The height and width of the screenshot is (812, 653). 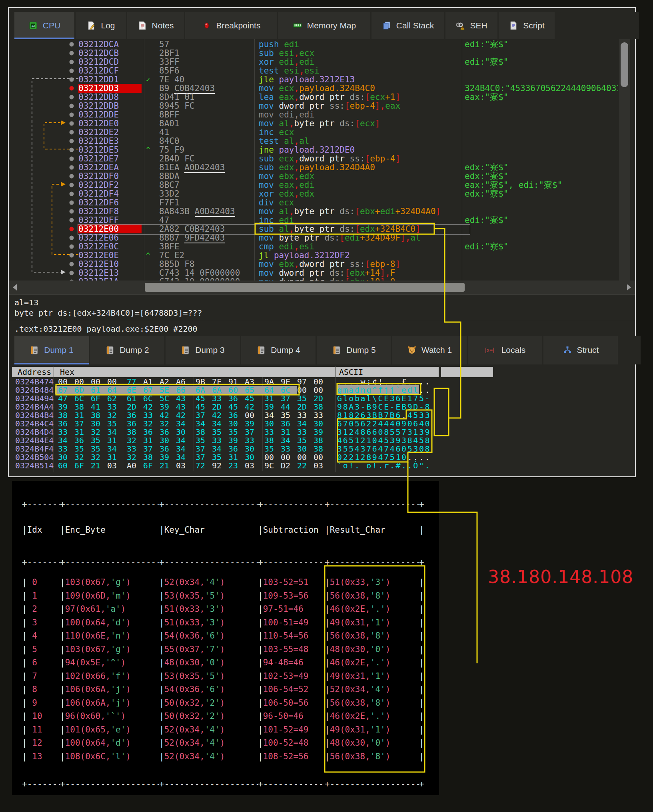 I want to click on disasm-row-03212DE2: 03212DE241inc ecx, so click(x=314, y=132).